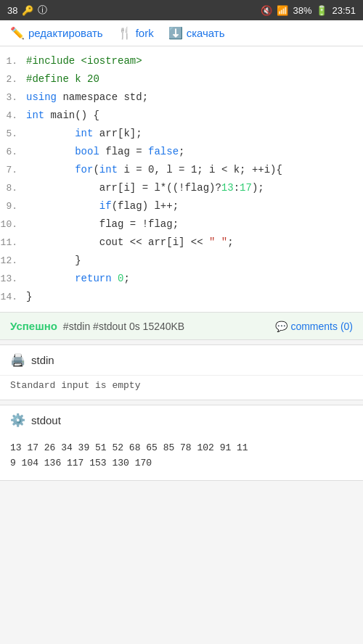  I want to click on stdin-icon: 🖨️, so click(17, 360).